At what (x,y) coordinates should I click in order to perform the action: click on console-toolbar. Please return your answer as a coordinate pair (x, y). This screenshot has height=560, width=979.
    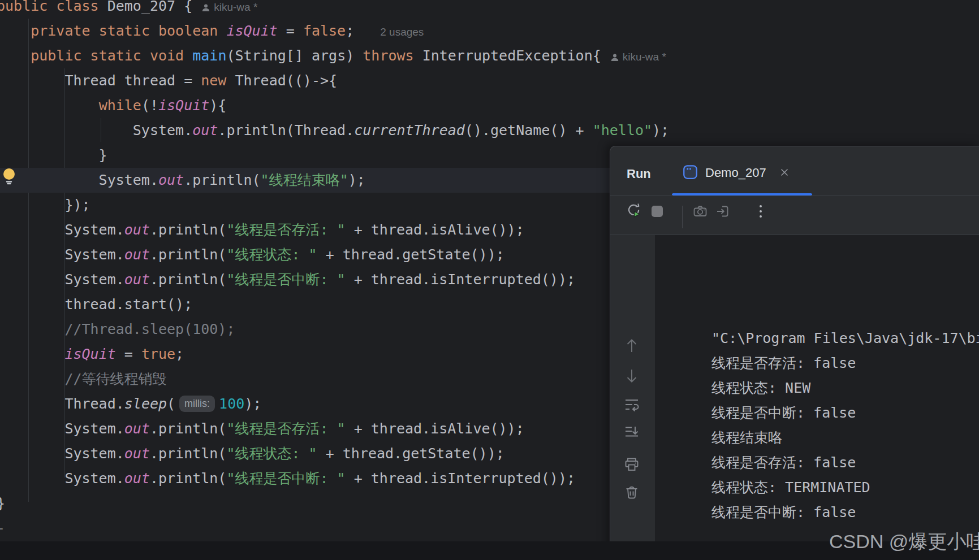
    Looking at the image, I should click on (632, 398).